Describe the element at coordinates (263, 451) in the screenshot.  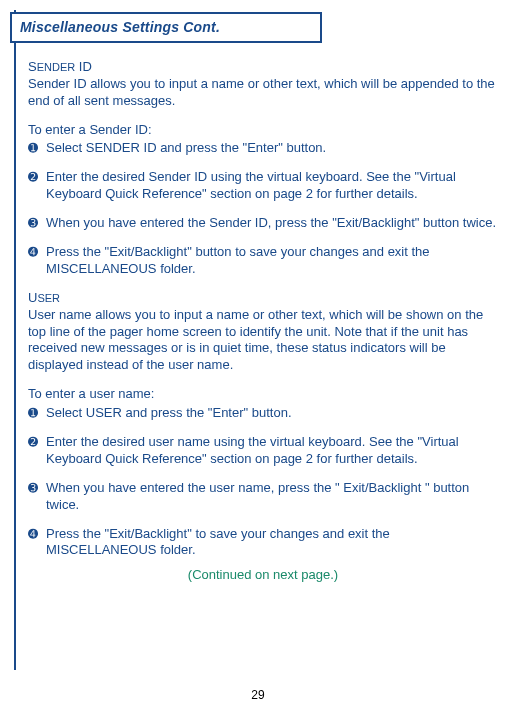
I see `step-item: ➋ Enter the desired user name using the …` at that location.